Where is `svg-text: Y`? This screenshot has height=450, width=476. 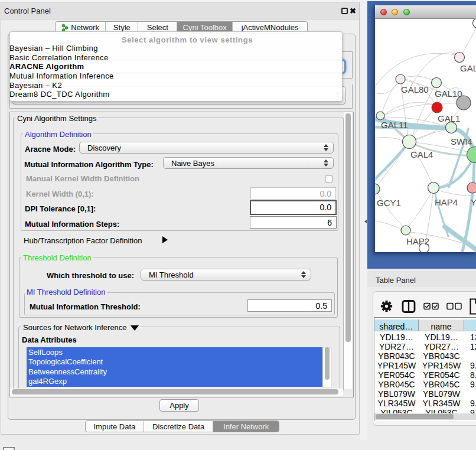
svg-text: Y is located at coordinates (474, 202).